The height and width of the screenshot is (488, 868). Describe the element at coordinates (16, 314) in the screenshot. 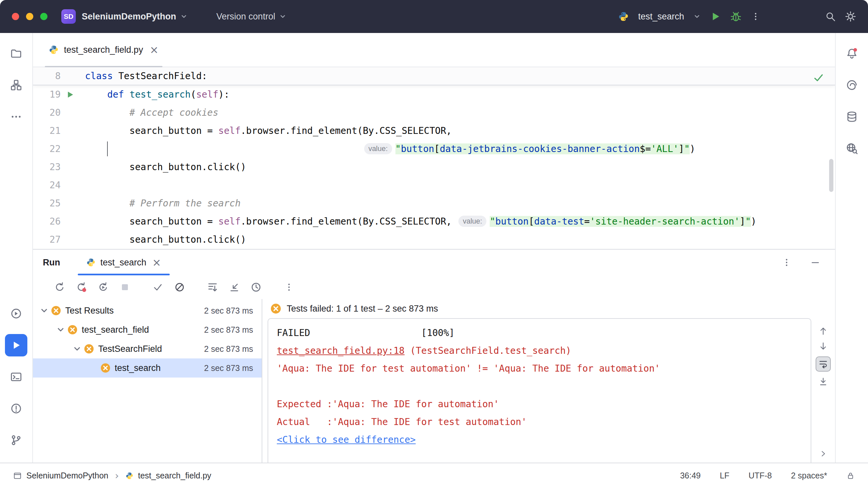

I see `services-tool-button` at that location.